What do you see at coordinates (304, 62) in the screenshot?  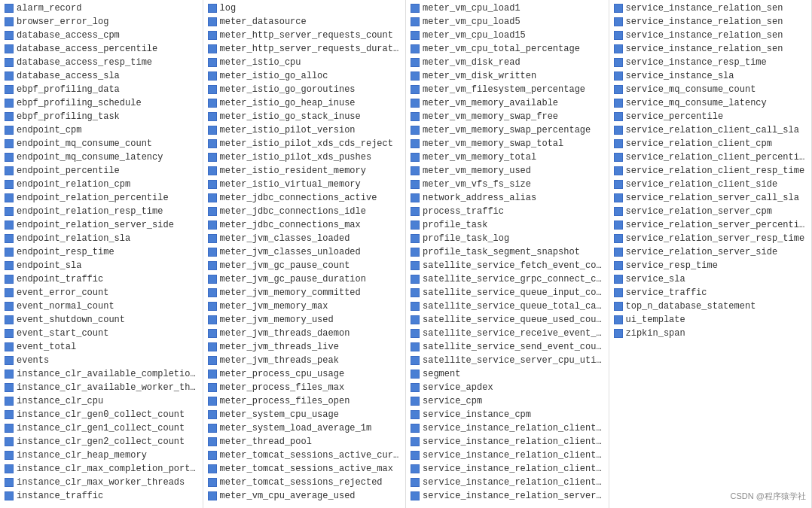 I see `list-item: meter_istio_cpu` at bounding box center [304, 62].